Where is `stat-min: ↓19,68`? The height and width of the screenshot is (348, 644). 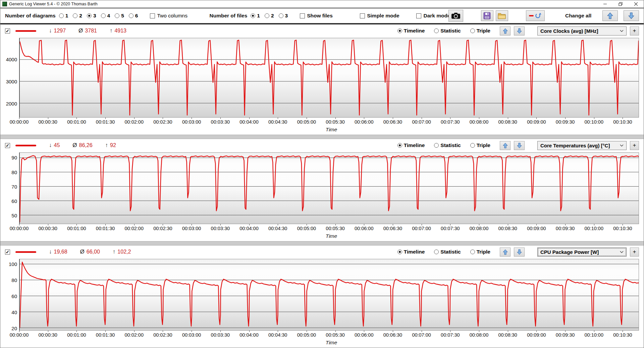
stat-min: ↓19,68 is located at coordinates (58, 252).